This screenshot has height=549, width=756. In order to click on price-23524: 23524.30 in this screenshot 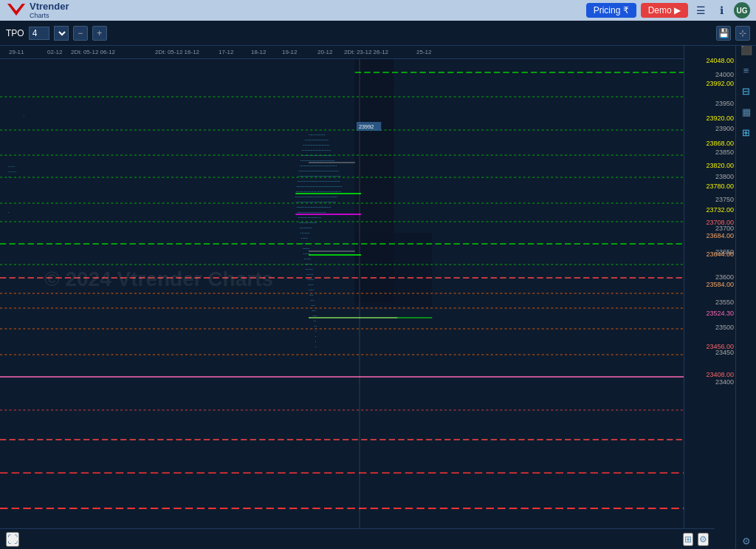, I will do `click(720, 313)`.